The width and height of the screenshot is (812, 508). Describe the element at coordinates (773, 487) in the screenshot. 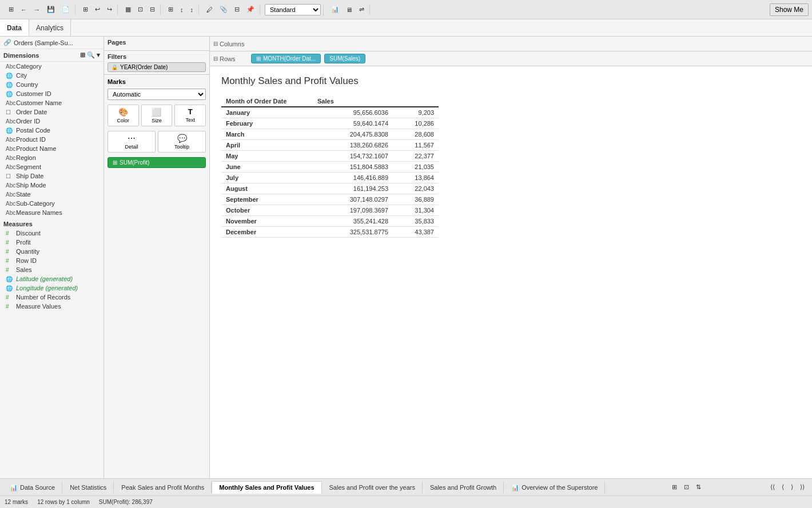

I see `nav-first-button: ⟨⟨` at that location.